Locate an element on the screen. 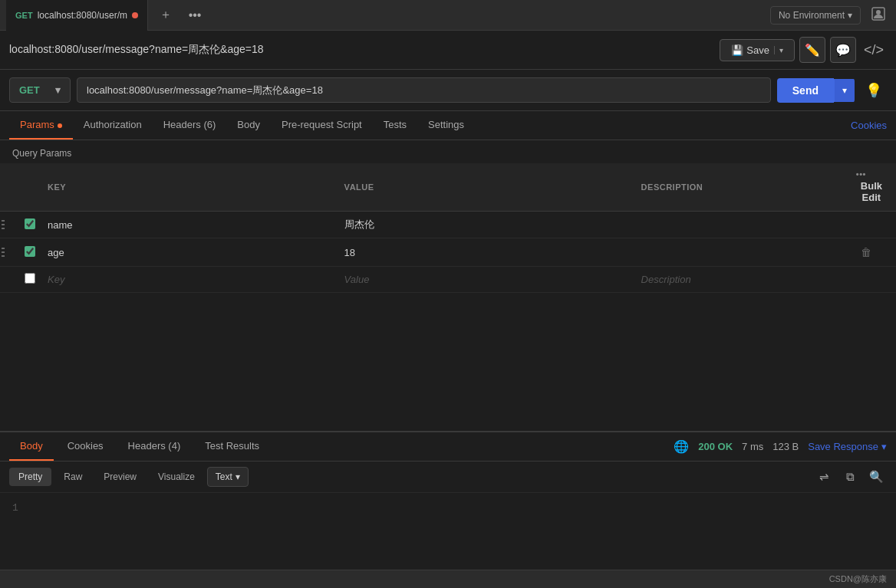  placeholder-key: Key is located at coordinates (187, 280).